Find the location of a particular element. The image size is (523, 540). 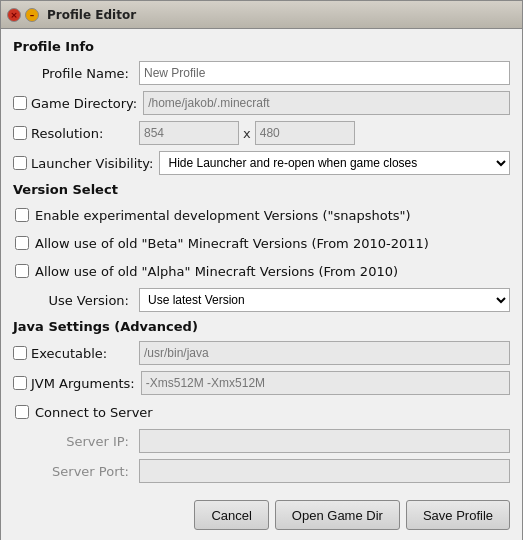

minimize-button: – is located at coordinates (32, 15).